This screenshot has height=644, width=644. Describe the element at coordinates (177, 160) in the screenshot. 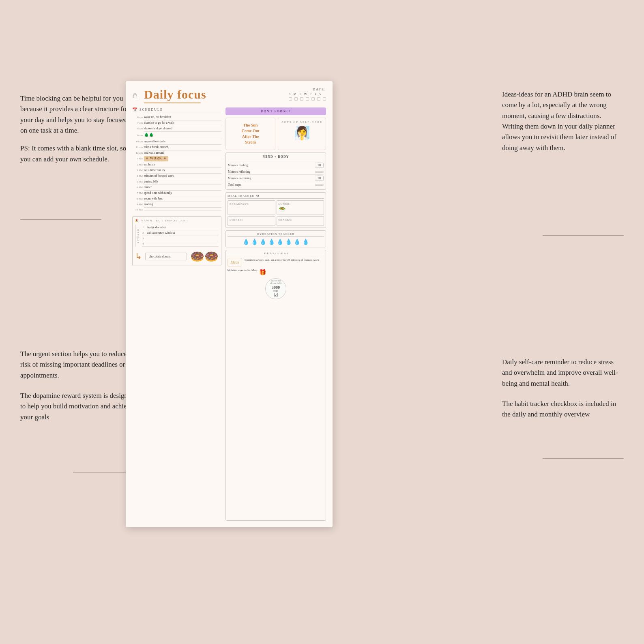

I see `schedule-section: 📅 SCHEDULE 6 am wake up, eat breakfast 7…` at that location.